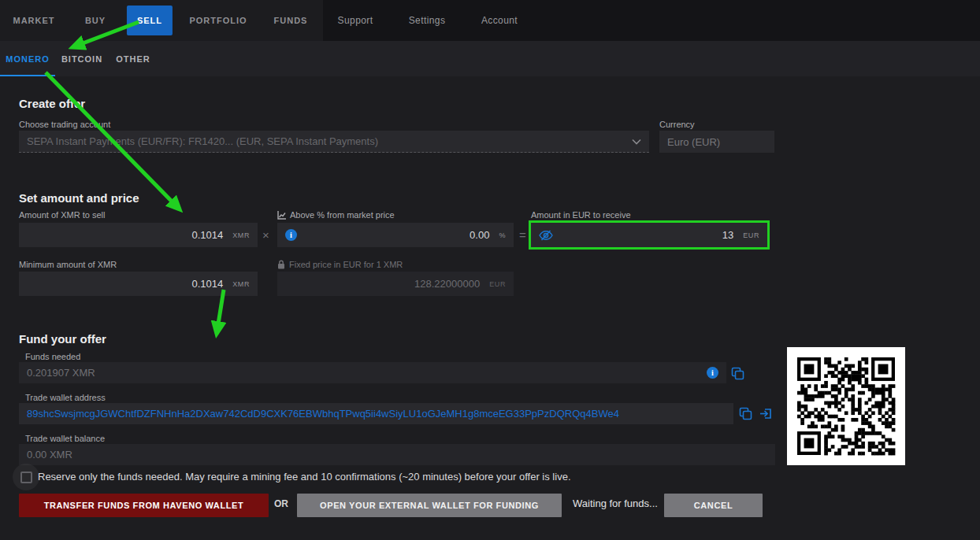 The image size is (980, 540). I want to click on market-price-pct-suffix: %, so click(503, 235).